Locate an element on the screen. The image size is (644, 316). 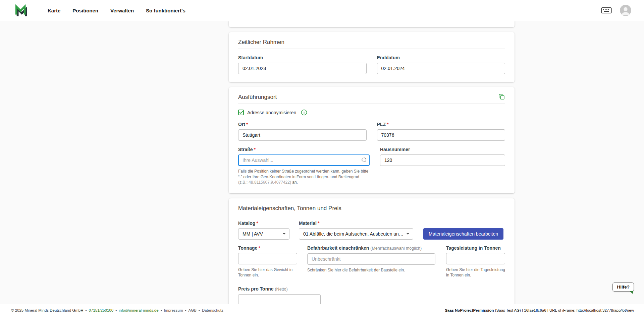
anonymize-label: Adresse anonymisieren is located at coordinates (272, 113).